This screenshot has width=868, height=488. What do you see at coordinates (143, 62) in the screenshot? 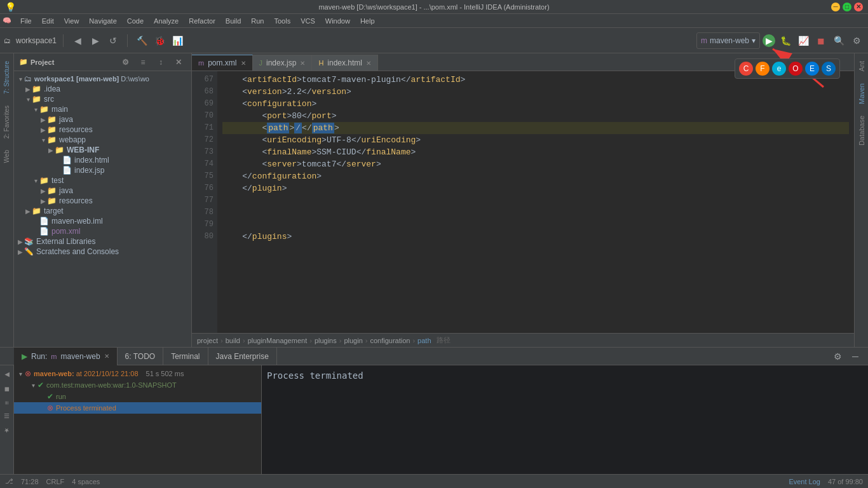
I see `project-collapse-icon: ≡` at bounding box center [143, 62].